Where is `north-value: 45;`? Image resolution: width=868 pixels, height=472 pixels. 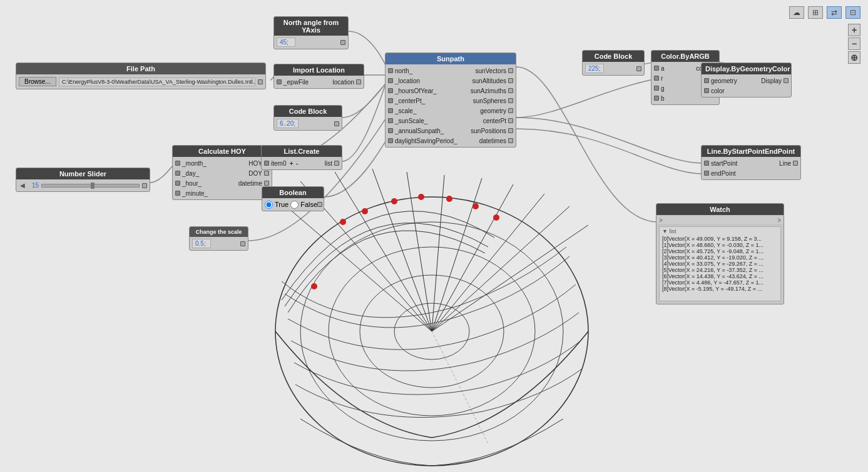 north-value: 45; is located at coordinates (286, 43).